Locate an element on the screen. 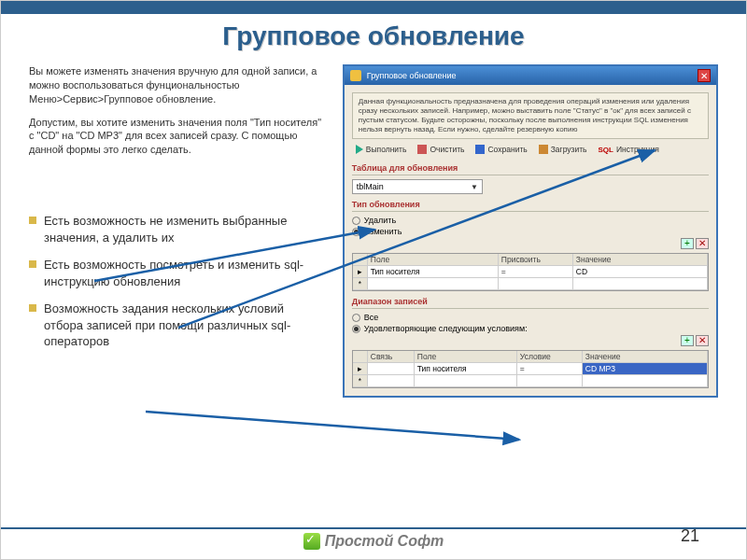  dialog-titlebar: Групповое обновление ✕ is located at coordinates (530, 76).